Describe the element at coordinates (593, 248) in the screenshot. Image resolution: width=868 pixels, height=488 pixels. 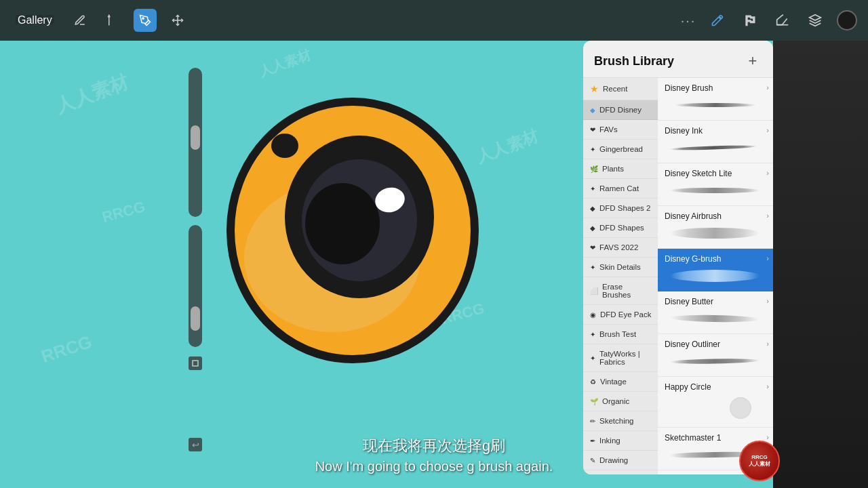
I see `favs2022-icon: ❤` at that location.